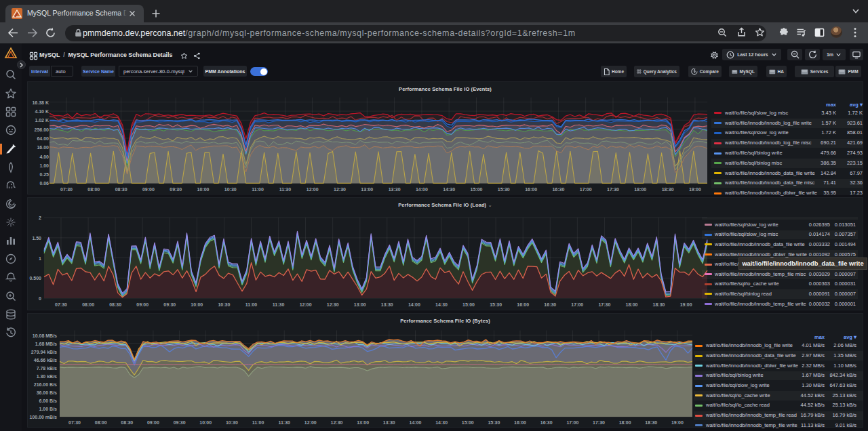  I want to click on svg-text: 256.00, so click(42, 130).